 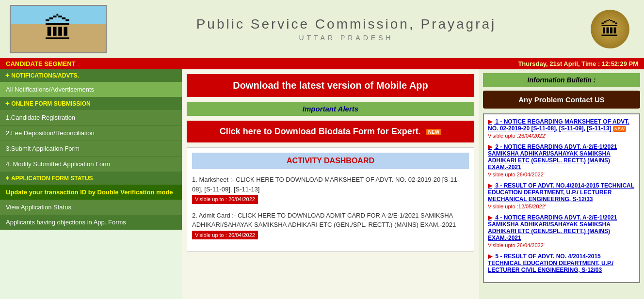 What do you see at coordinates (326, 184) in the screenshot?
I see `activity-item-1-text: 1. Marksheet :- CLICK HERE TO DOWNLOAD M…` at bounding box center [326, 184].